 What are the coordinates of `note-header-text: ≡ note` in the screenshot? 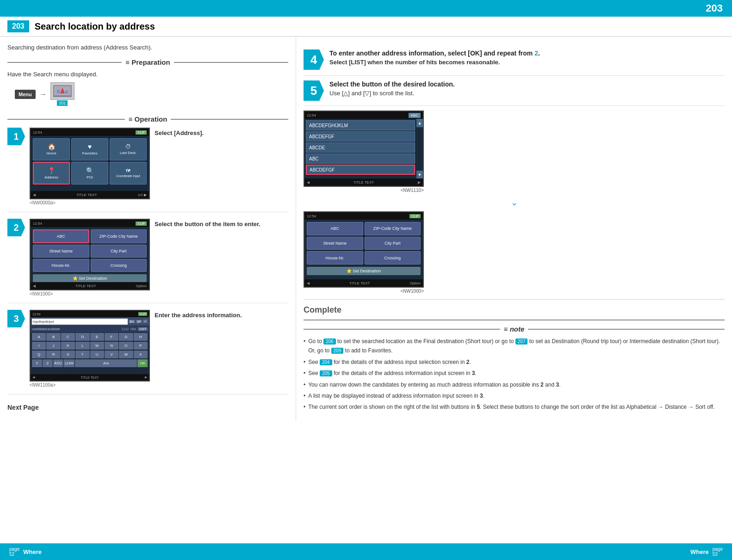 It's located at (515, 329).